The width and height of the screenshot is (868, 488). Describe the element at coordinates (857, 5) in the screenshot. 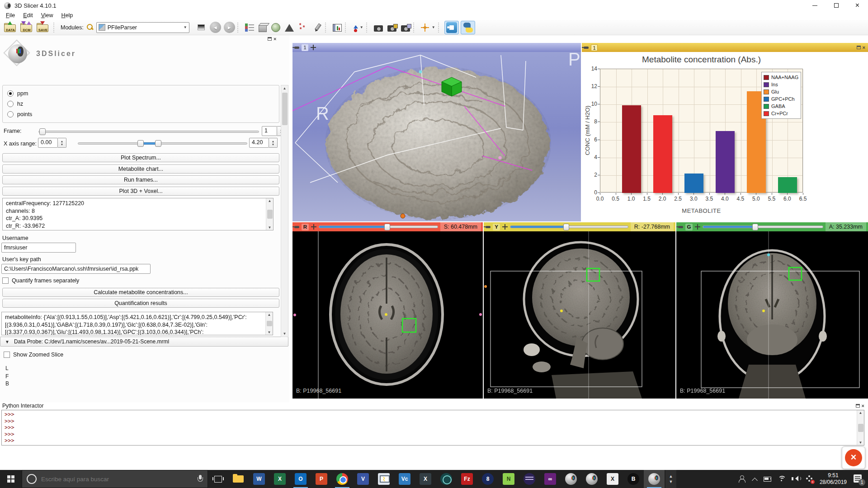

I see `close-button: ×` at that location.